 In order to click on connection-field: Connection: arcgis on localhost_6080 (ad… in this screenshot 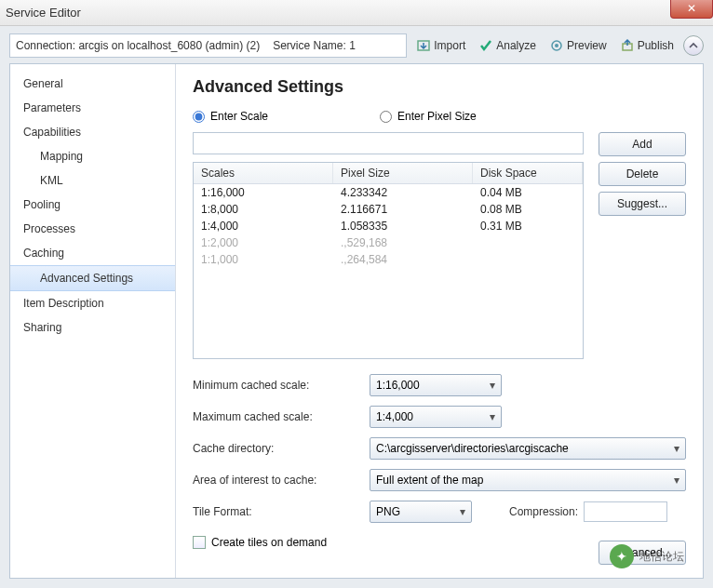, I will do `click(209, 46)`.